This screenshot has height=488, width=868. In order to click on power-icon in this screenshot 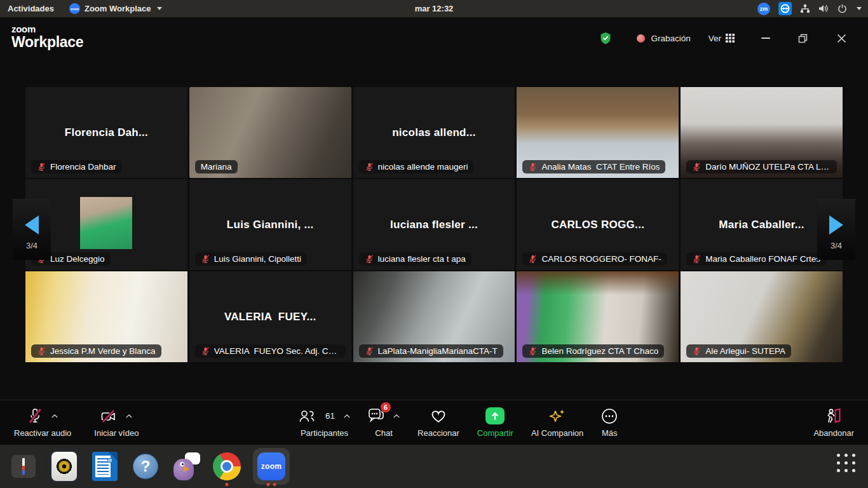, I will do `click(843, 9)`.